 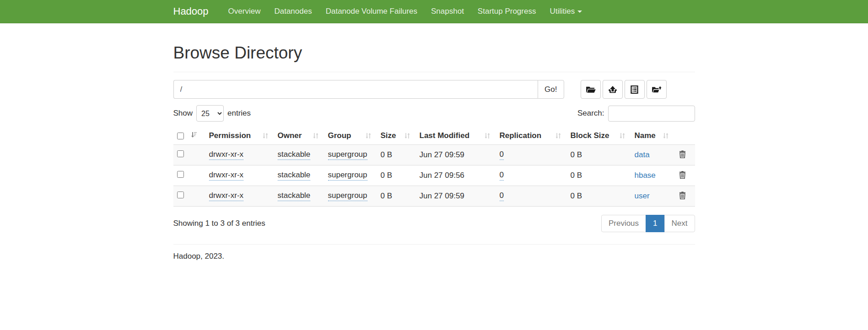 I want to click on top-navbar: Hadoop Overview Datanodes Datanode Volum…, so click(x=434, y=12).